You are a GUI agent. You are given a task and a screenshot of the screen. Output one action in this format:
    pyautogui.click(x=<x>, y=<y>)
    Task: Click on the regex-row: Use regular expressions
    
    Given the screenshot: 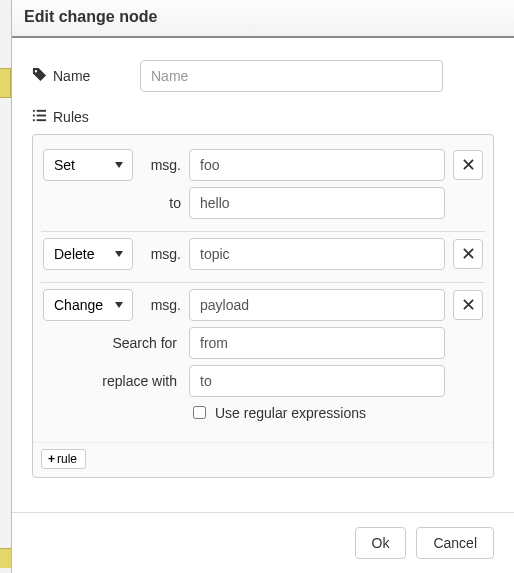 What is the action you would take?
    pyautogui.click(x=336, y=412)
    